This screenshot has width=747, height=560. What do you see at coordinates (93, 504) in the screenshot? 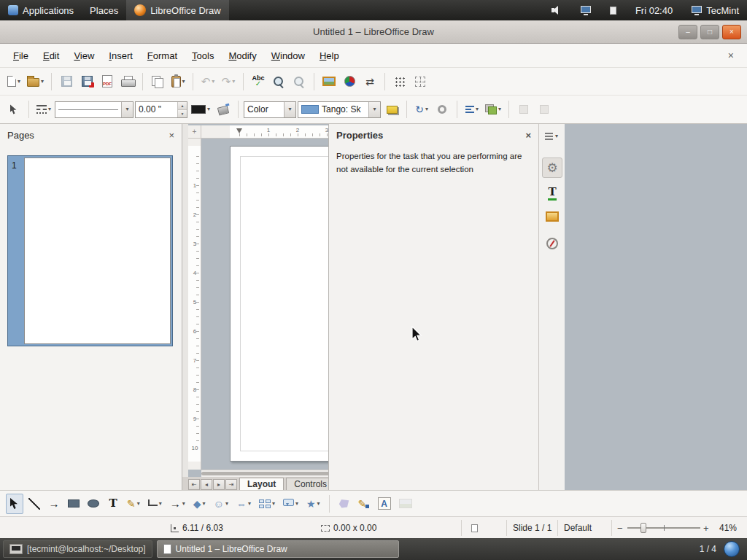
I see `ellipse-tool-button` at bounding box center [93, 504].